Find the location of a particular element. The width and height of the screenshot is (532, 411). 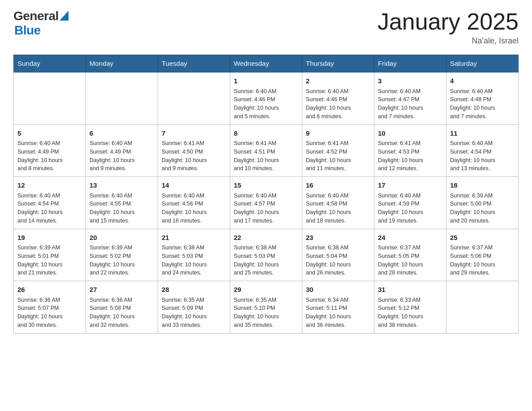

day-number: 3 is located at coordinates (410, 81).